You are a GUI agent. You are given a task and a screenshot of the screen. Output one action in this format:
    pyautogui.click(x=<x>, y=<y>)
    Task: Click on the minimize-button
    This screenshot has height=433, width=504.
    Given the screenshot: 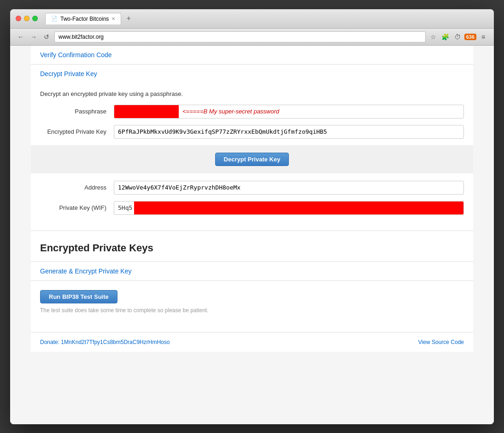 What is the action you would take?
    pyautogui.click(x=27, y=18)
    